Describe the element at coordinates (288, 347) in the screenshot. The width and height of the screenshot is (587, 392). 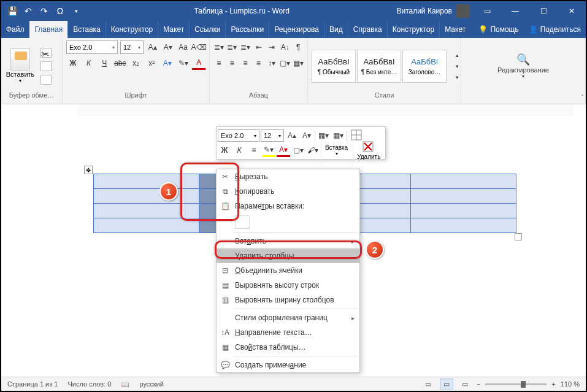
I see `ctx-table-properties: ▦Свойства таблицы…` at that location.